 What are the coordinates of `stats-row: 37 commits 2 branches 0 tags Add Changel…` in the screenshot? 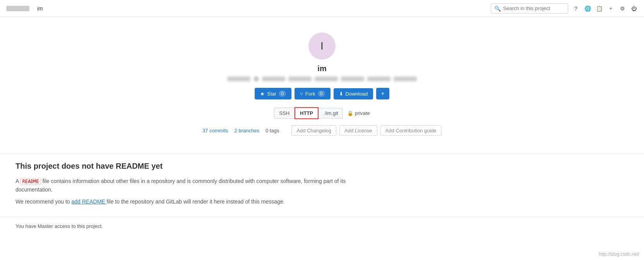 It's located at (322, 131).